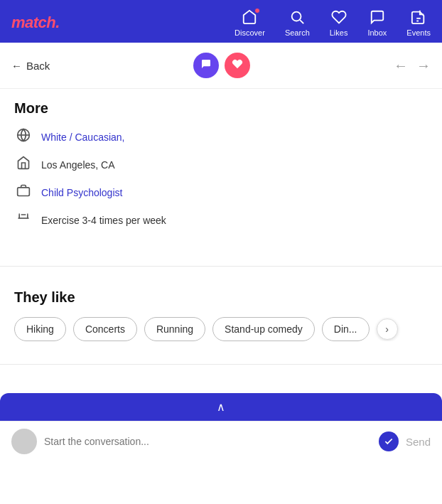 Image resolution: width=442 pixels, height=504 pixels. Describe the element at coordinates (23, 192) in the screenshot. I see `job-icon` at that location.